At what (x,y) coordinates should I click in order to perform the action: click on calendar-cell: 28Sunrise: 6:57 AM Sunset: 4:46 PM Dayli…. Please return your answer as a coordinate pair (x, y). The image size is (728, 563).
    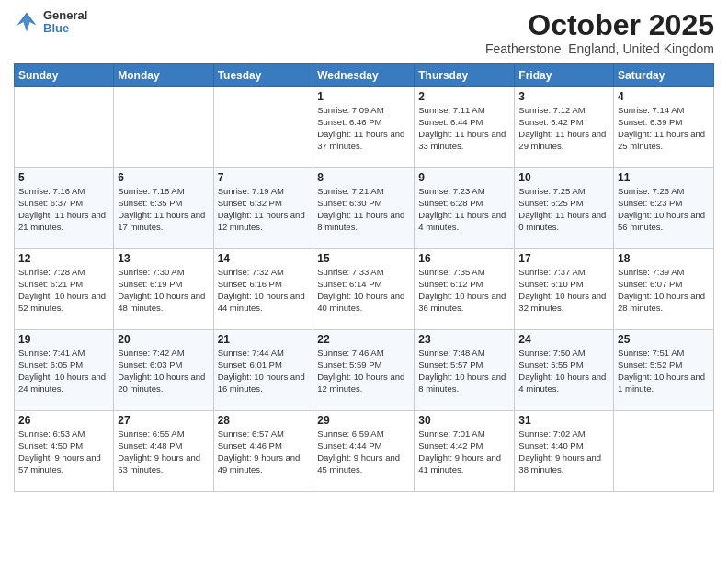
    Looking at the image, I should click on (263, 452).